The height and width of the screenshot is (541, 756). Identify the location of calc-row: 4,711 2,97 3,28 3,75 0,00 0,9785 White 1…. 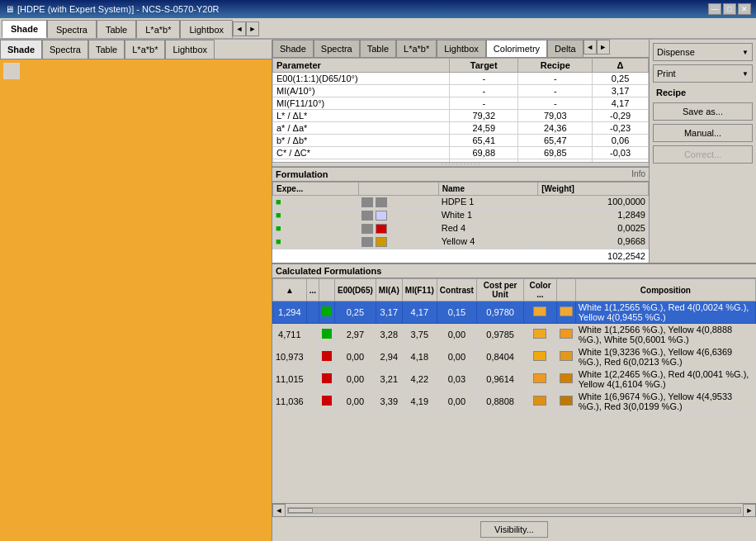
(515, 335).